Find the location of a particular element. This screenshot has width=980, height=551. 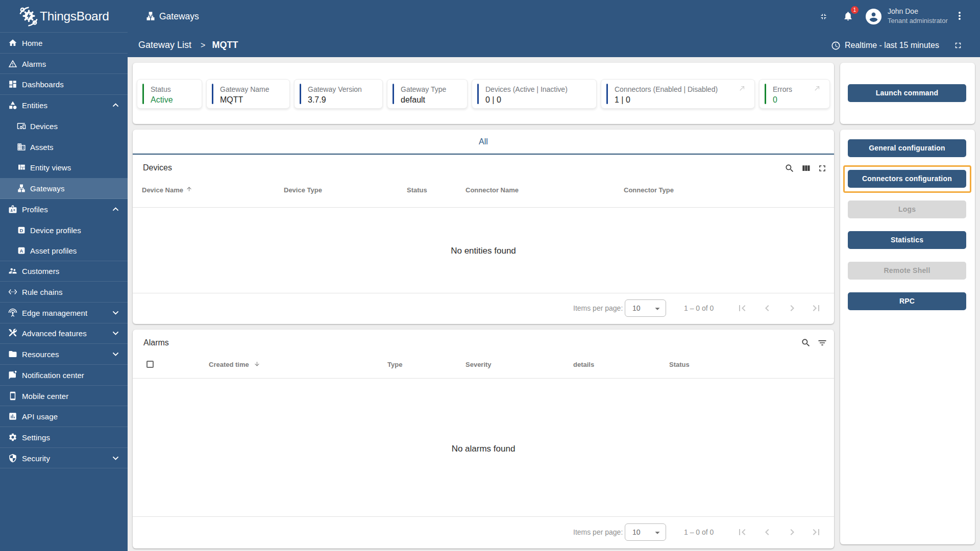

svg-text: D is located at coordinates (21, 230).